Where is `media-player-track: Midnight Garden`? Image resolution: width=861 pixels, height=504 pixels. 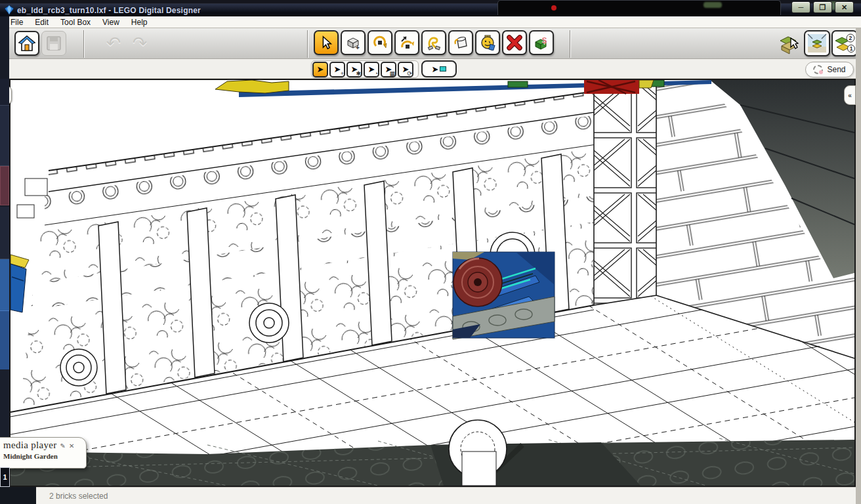 media-player-track: Midnight Garden is located at coordinates (43, 456).